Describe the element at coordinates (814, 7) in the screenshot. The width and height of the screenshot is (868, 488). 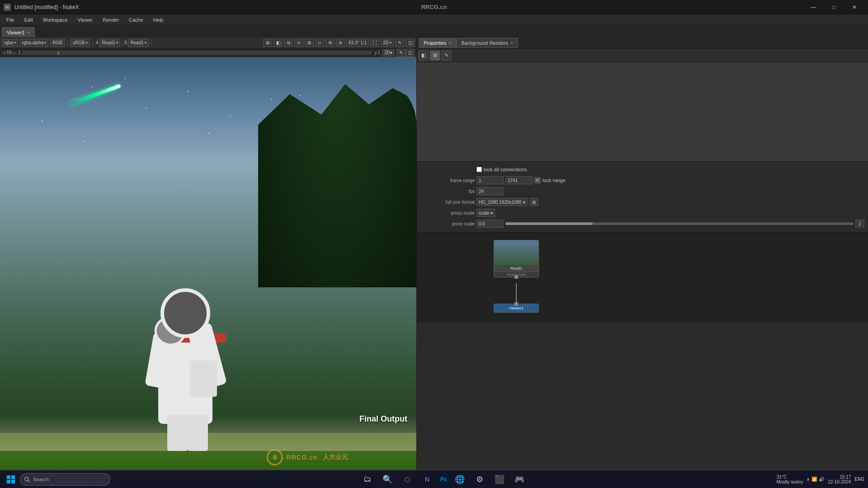
I see `minimize-button: —` at that location.